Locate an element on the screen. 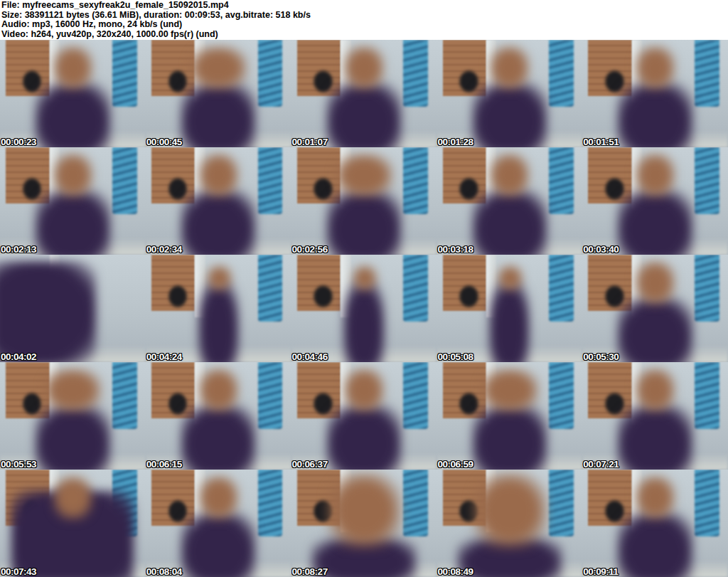 This screenshot has width=728, height=577. video-frame-thumbnail: 00:05:08 is located at coordinates (509, 309).